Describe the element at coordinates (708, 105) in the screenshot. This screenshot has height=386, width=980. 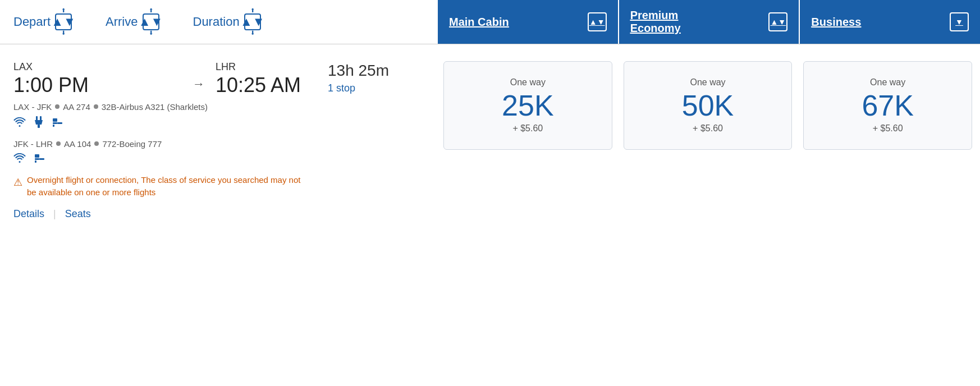
I see `price-card-premium: One way 50K + $5.60` at that location.